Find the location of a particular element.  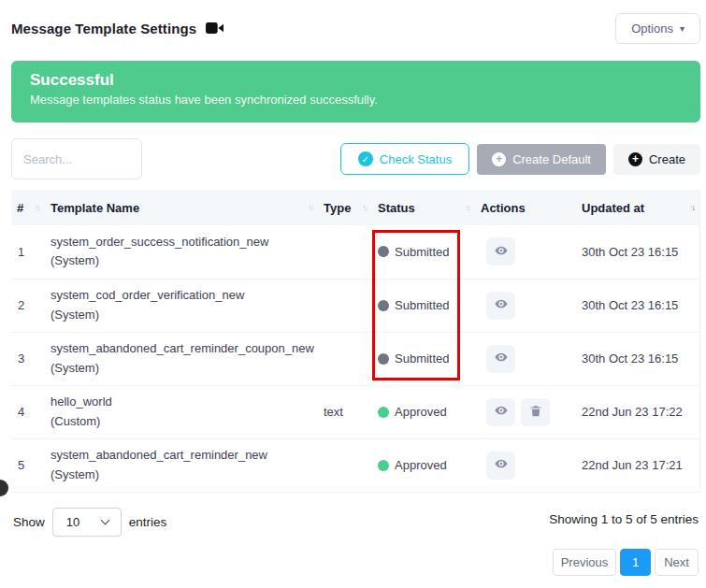

toolbar-buttons: ✓ Check Status + Create Default + Create is located at coordinates (520, 159).